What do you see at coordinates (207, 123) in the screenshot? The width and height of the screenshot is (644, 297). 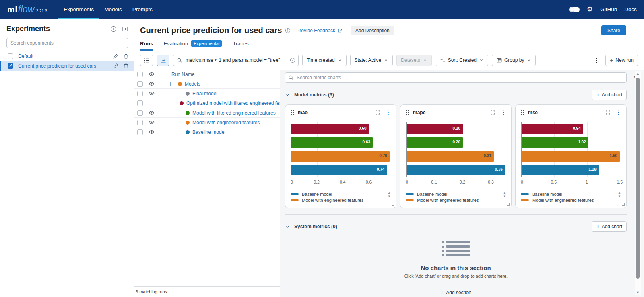 I see `table-row: Model with engineered features` at bounding box center [207, 123].